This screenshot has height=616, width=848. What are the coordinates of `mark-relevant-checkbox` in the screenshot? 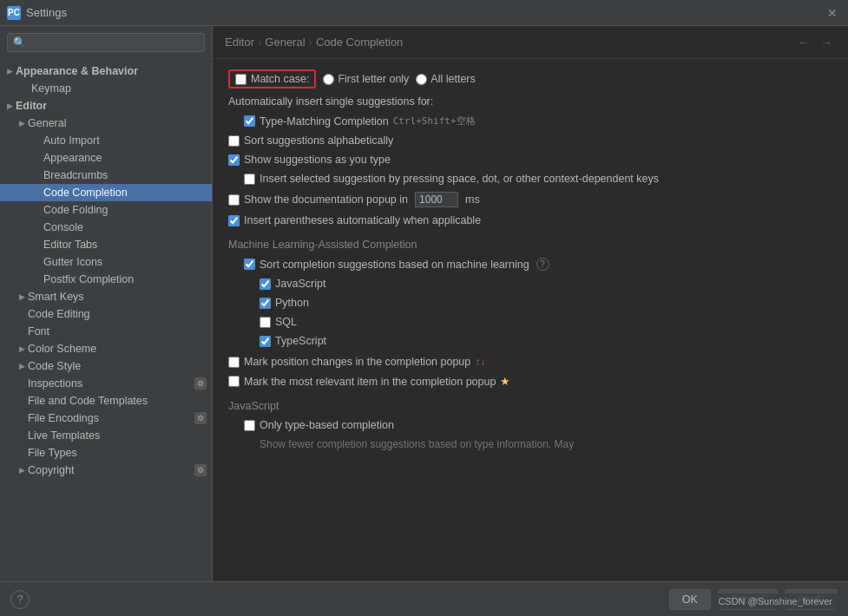 It's located at (234, 382).